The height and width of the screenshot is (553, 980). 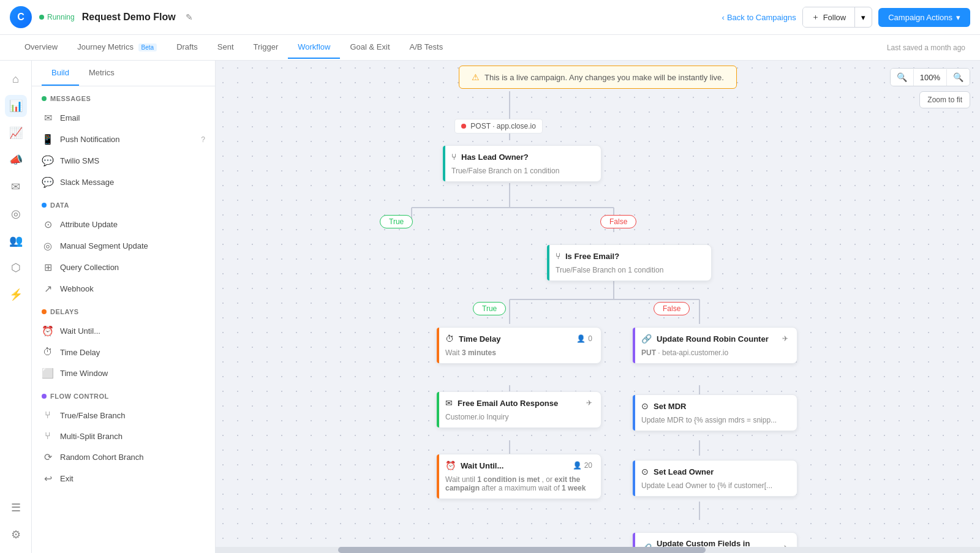 I want to click on attribute-node-icon: ⊙, so click(x=645, y=472).